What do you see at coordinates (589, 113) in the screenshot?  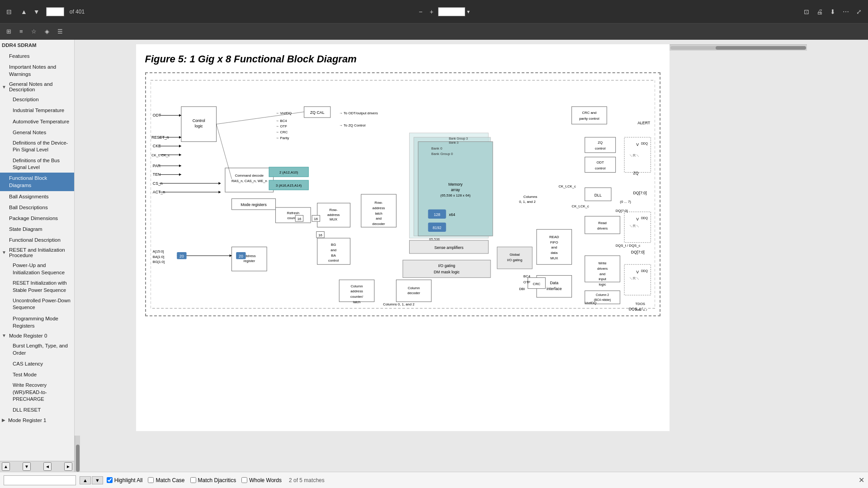 I see `svg-text: CRC and` at bounding box center [589, 113].